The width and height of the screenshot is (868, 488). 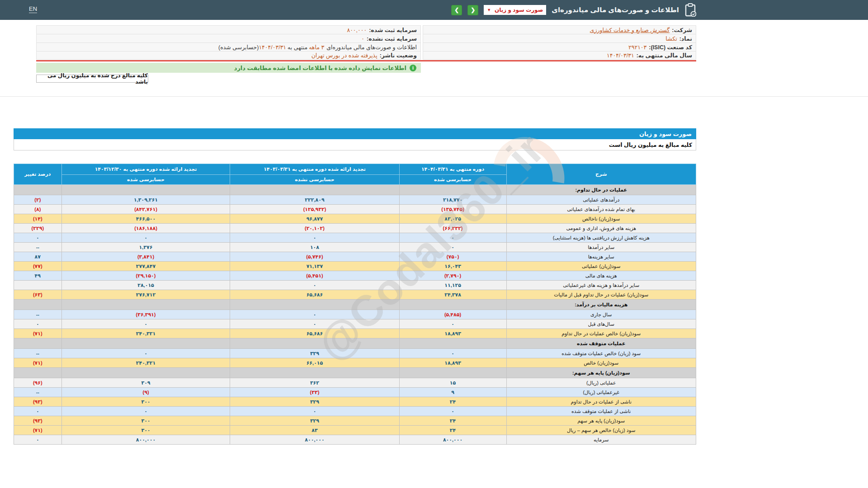 What do you see at coordinates (33, 9) in the screenshot?
I see `language-switch-en: EN` at bounding box center [33, 9].